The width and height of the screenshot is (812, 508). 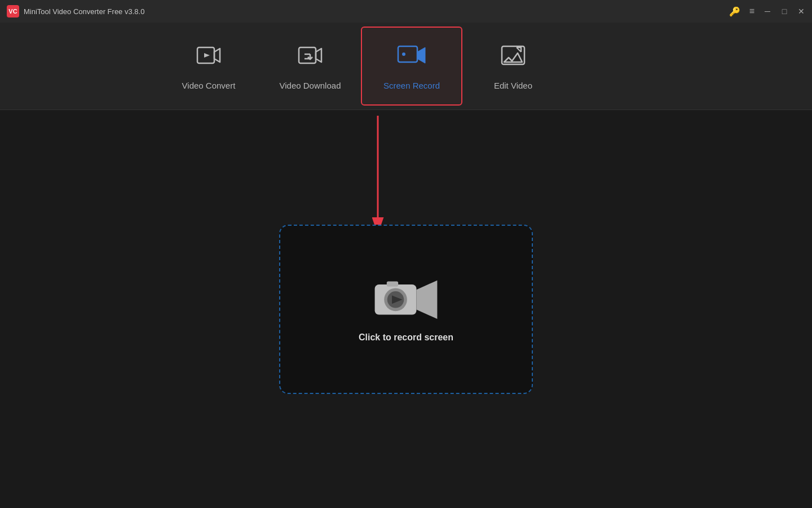 I want to click on close-button: ✕, so click(x=801, y=11).